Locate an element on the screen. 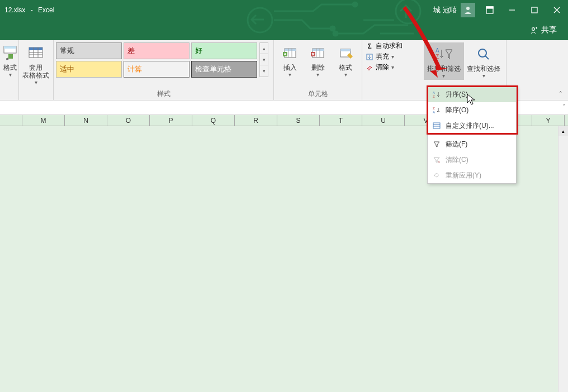  gallery-more-icon: ▾ is located at coordinates (264, 71).